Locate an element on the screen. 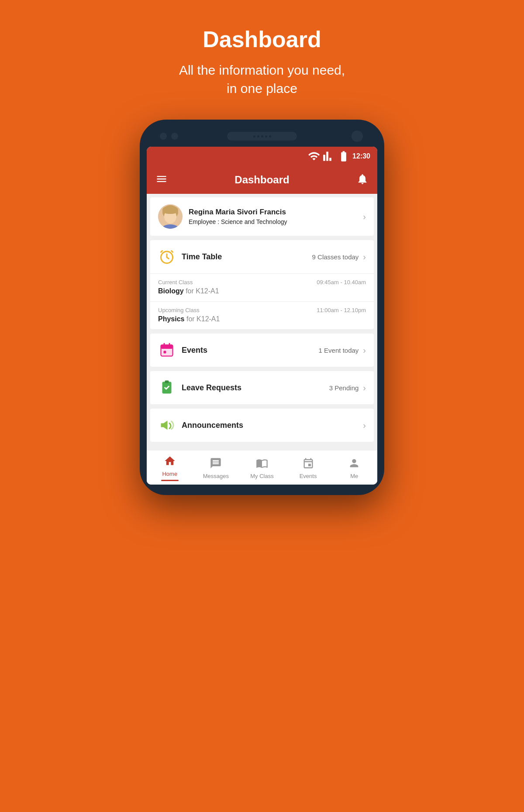 Image resolution: width=524 pixels, height=812 pixels. current-class-row: Current Class 09:45am - 10.40am is located at coordinates (262, 282).